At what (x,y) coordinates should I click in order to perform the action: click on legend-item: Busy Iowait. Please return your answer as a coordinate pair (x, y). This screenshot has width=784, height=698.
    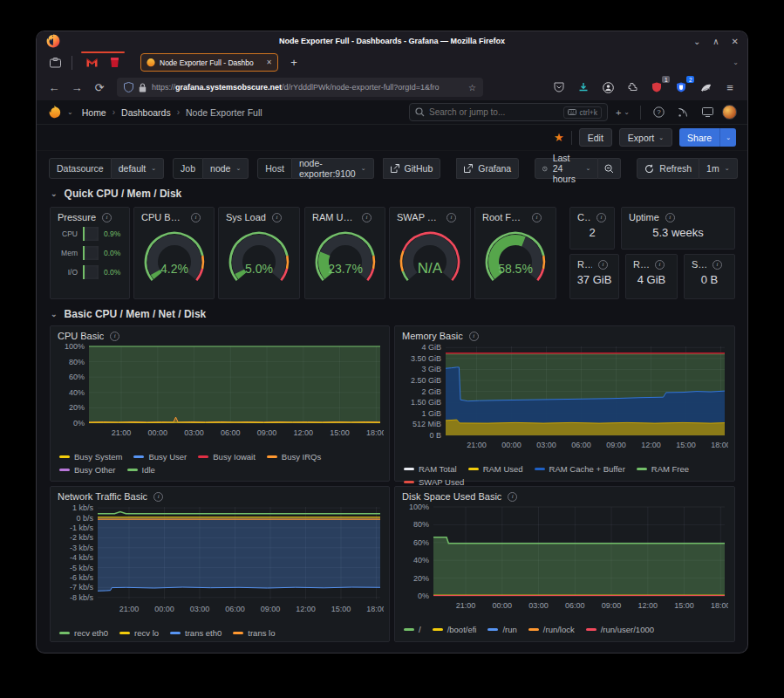
    Looking at the image, I should click on (227, 457).